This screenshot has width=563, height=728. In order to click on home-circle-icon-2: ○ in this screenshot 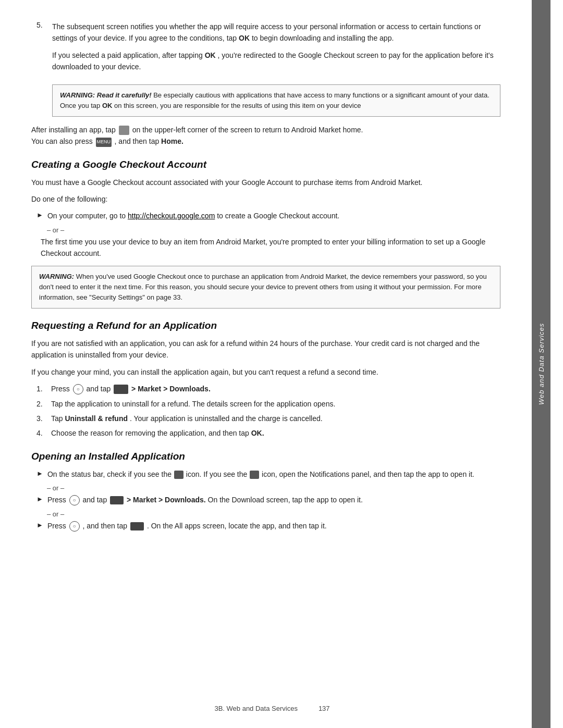, I will do `click(75, 500)`.